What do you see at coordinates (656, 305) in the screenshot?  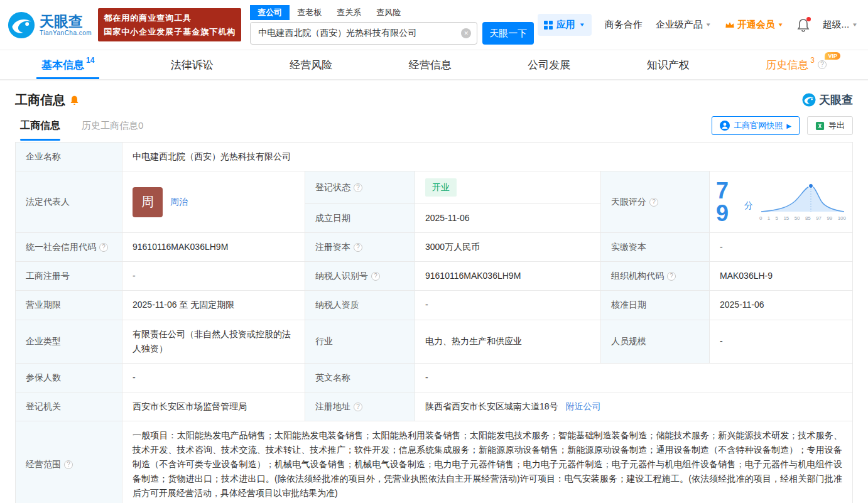 I see `approval-date-label: 核准日期` at bounding box center [656, 305].